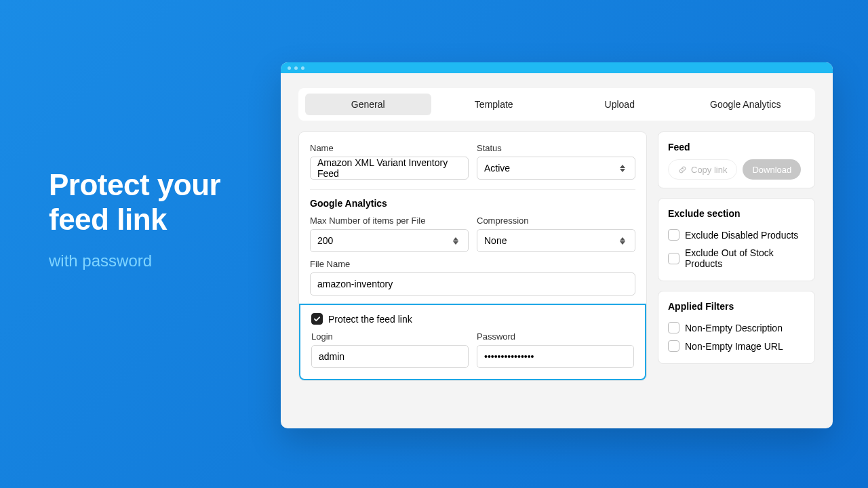 The width and height of the screenshot is (868, 488). Describe the element at coordinates (389, 221) in the screenshot. I see `max-items-label: Max Number of items per File` at that location.